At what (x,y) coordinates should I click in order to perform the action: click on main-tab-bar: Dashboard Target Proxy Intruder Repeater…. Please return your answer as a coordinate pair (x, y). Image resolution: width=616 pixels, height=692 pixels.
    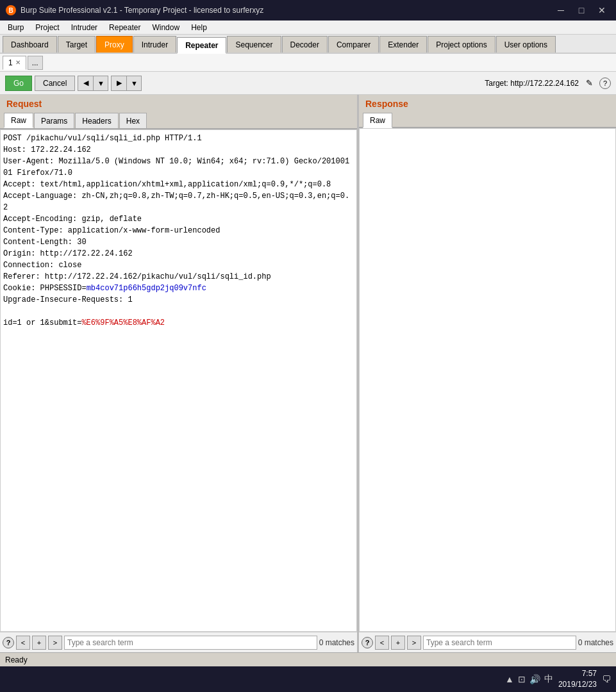
    Looking at the image, I should click on (308, 44).